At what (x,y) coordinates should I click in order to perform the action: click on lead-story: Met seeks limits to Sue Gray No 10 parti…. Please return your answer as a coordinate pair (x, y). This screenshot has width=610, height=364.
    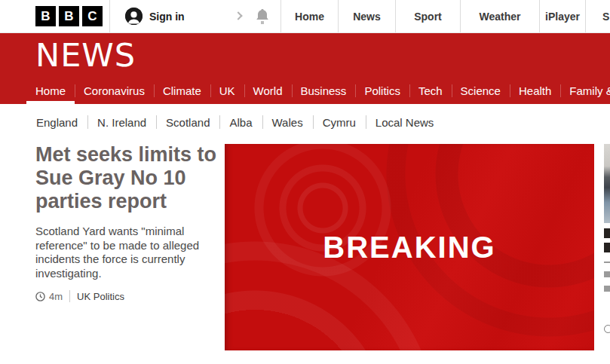
    Looking at the image, I should click on (127, 223).